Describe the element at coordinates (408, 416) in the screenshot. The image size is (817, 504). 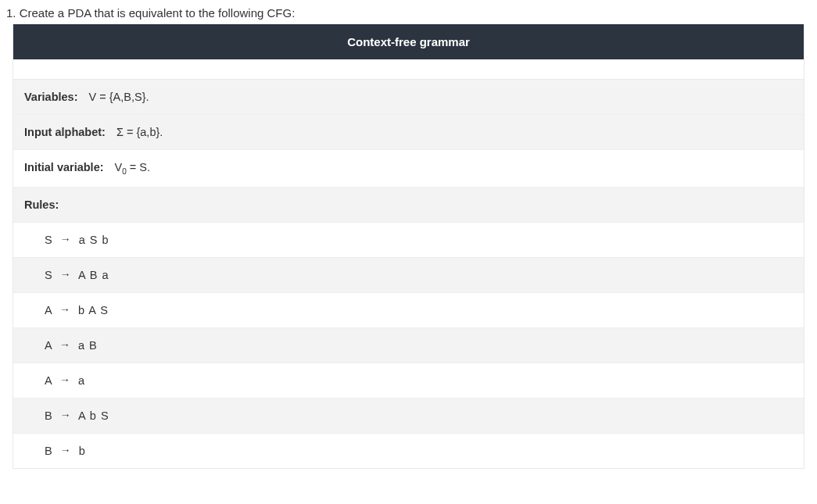
I see `rule-row: B → A b S` at that location.